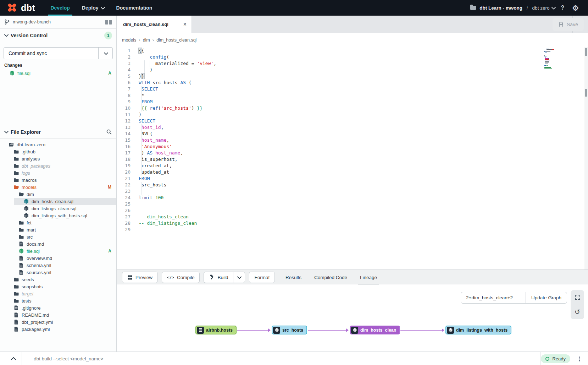  What do you see at coordinates (353, 40) in the screenshot?
I see `breadcrumb: models›dim›dim_hosts_clean.sql` at bounding box center [353, 40].